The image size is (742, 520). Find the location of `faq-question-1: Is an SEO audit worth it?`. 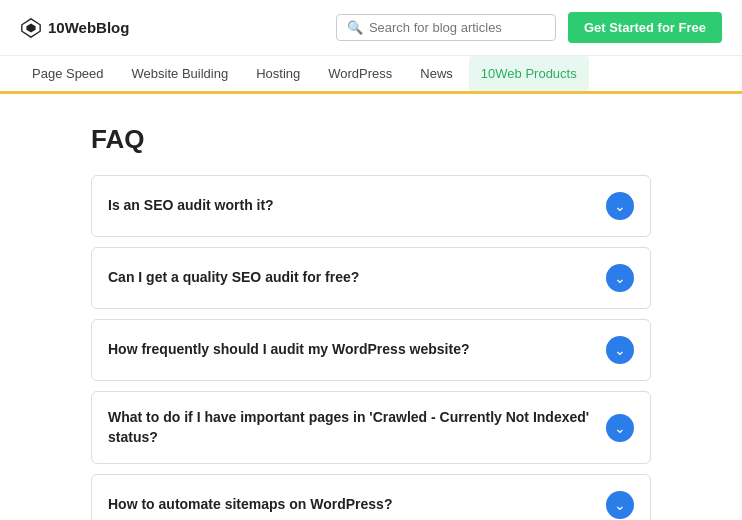

faq-question-1: Is an SEO audit worth it? is located at coordinates (357, 206).